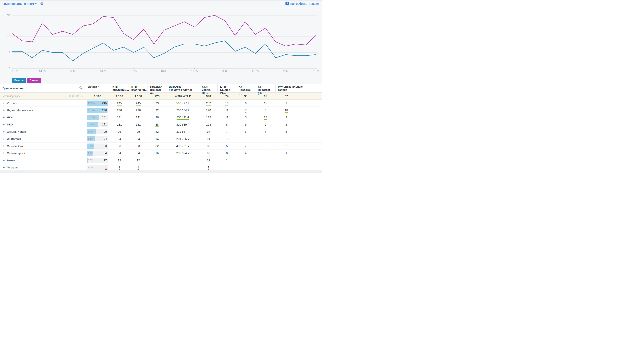  What do you see at coordinates (157, 88) in the screenshot?
I see `column-header-Продажи: Продажи(По дате о…` at bounding box center [157, 88].